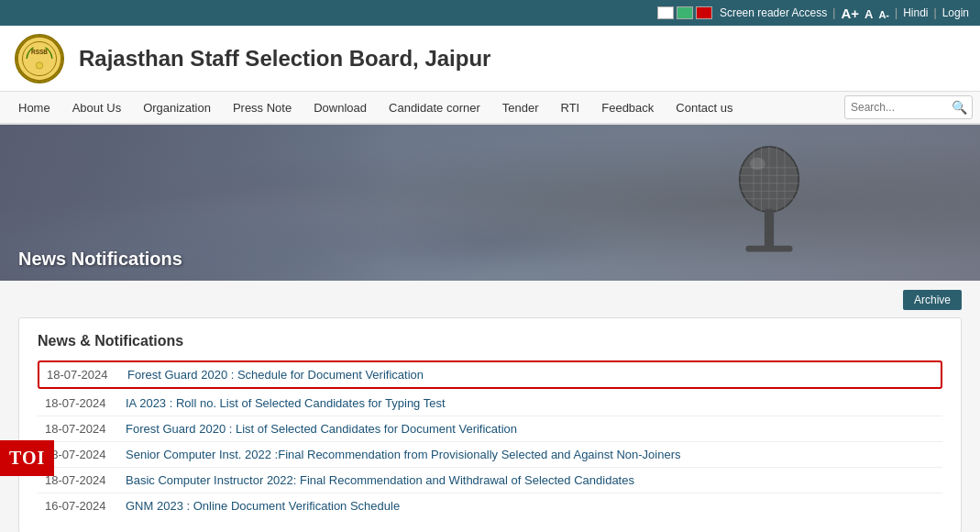  I want to click on nav-press-note: Press Note, so click(262, 107).